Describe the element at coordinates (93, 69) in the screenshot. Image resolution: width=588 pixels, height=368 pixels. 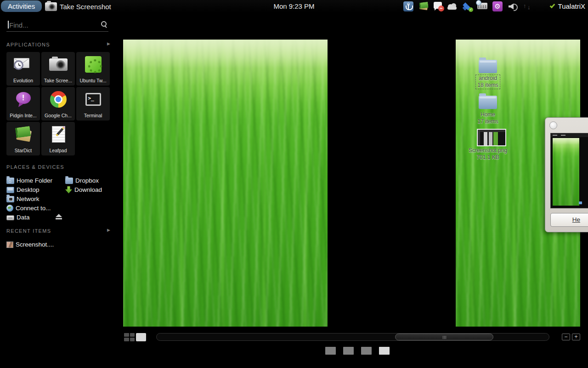
I see `app-tile-ubuntu-tweak: Ubuntu Tw...` at that location.